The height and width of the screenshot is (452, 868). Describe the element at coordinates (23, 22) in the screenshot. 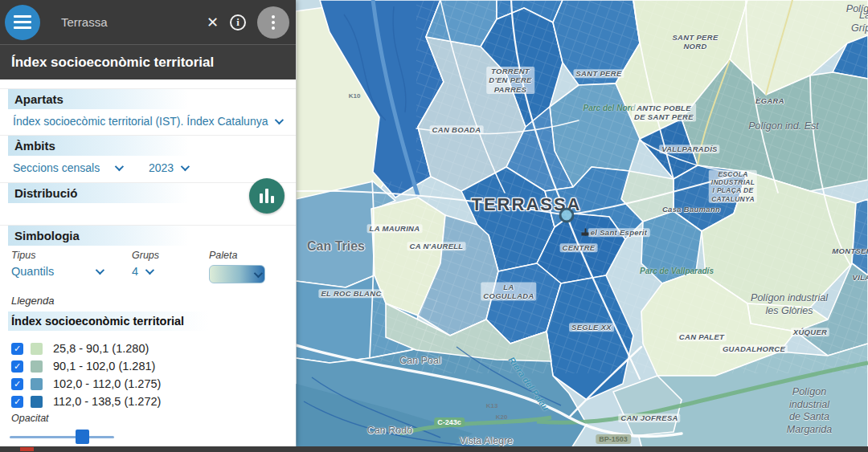

I see `menu-button` at that location.